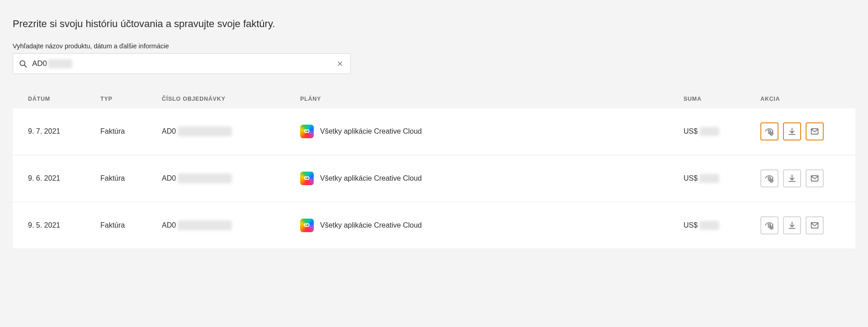 Image resolution: width=868 pixels, height=327 pixels. I want to click on clear-search-button, so click(340, 64).